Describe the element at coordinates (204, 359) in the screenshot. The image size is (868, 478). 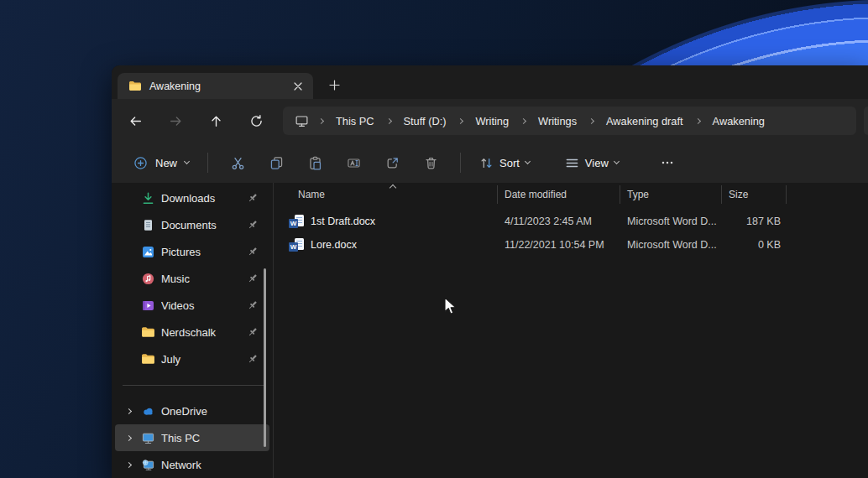
I see `sidebar-item-label: July` at that location.